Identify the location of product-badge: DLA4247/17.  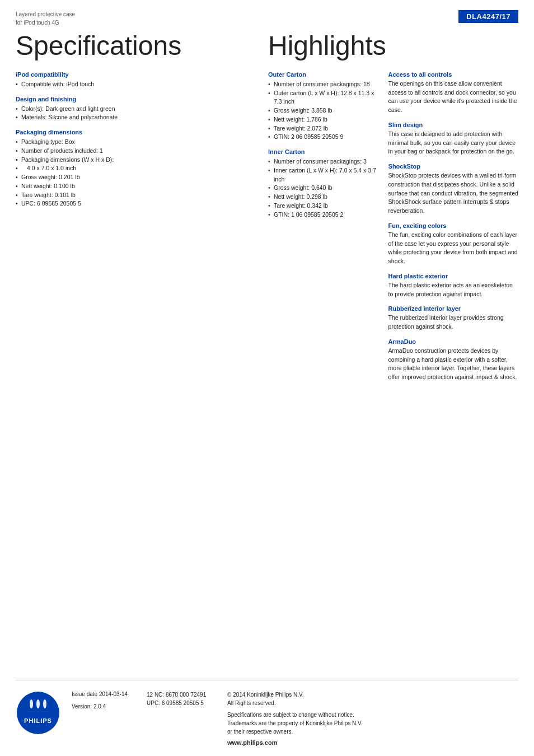
(488, 17).